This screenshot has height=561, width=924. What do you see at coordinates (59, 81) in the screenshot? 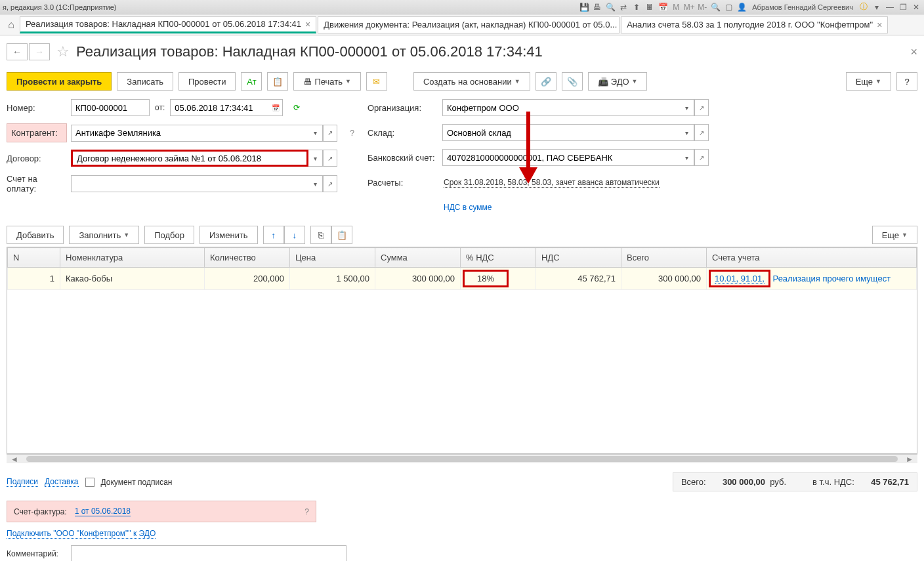
I see `post-and-close-button: Провести и закрыть` at bounding box center [59, 81].